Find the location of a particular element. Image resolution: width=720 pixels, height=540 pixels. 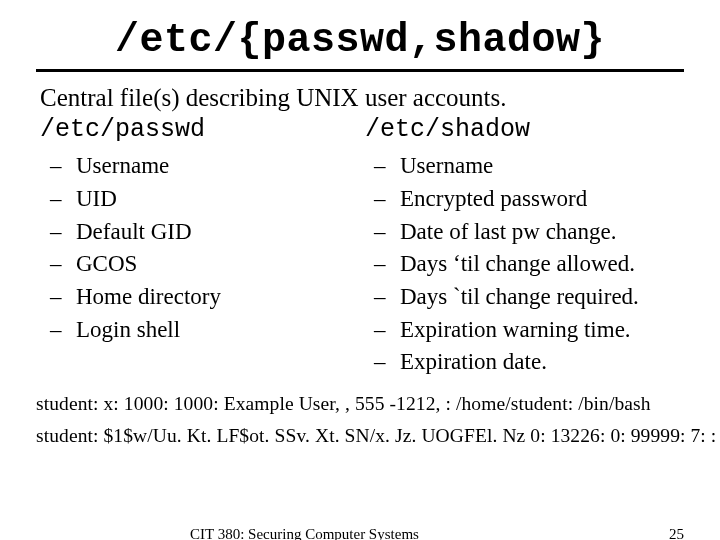

intro-text: Central file(s) describing UNIX user acc… is located at coordinates (362, 98).